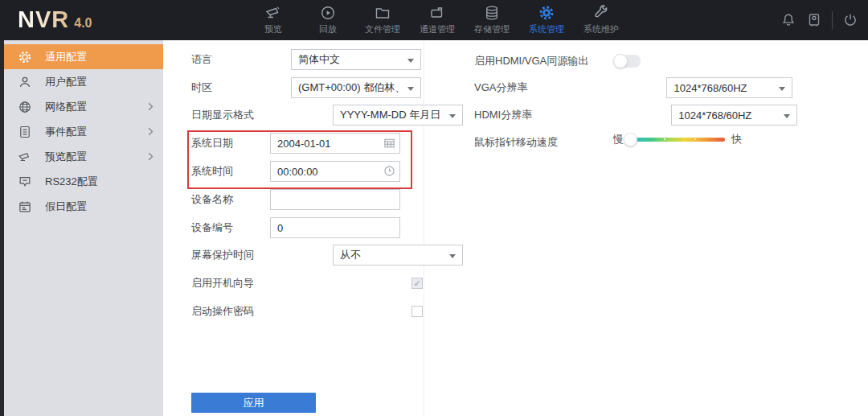 This screenshot has width=868, height=416. Describe the element at coordinates (531, 61) in the screenshot. I see `form-row-hdmi-vga-output: 启用HDMI/VGA同源输出` at that location.